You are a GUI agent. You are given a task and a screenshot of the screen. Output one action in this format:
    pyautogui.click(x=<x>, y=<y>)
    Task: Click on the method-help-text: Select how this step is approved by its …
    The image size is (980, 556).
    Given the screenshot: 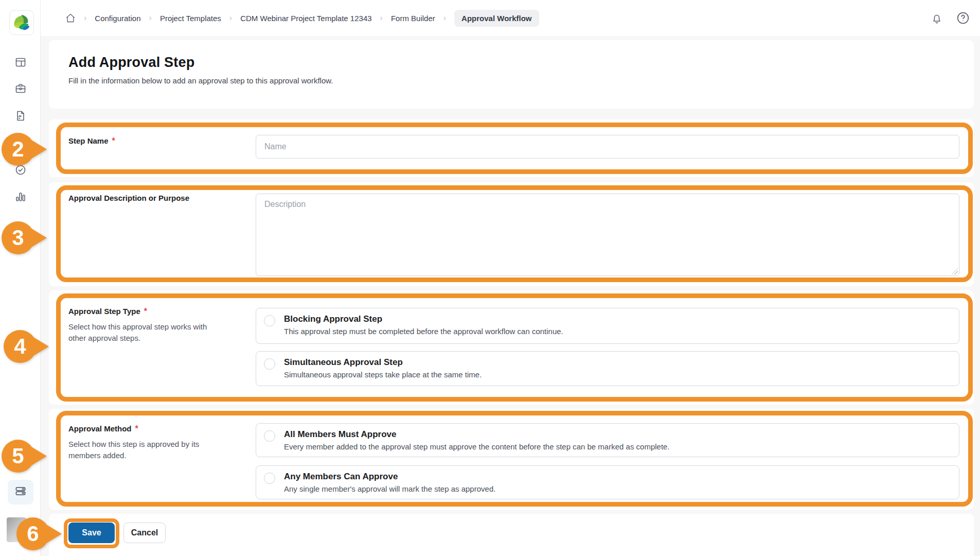 What is the action you would take?
    pyautogui.click(x=147, y=450)
    